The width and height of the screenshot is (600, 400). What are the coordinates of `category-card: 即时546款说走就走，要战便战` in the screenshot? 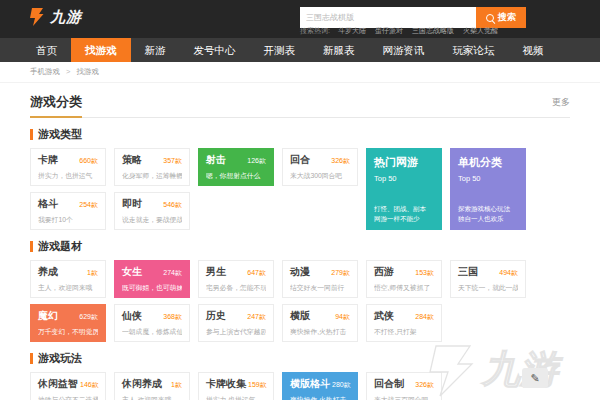 It's located at (152, 211).